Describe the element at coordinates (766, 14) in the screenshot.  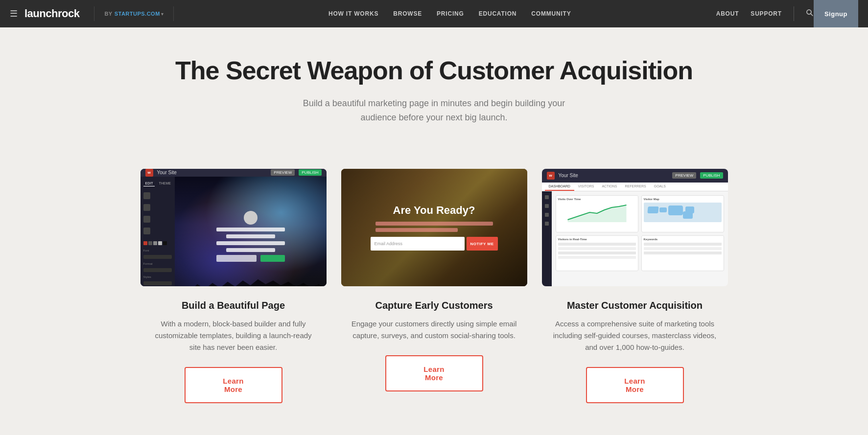
I see `nav-support: SUPPORT` at that location.